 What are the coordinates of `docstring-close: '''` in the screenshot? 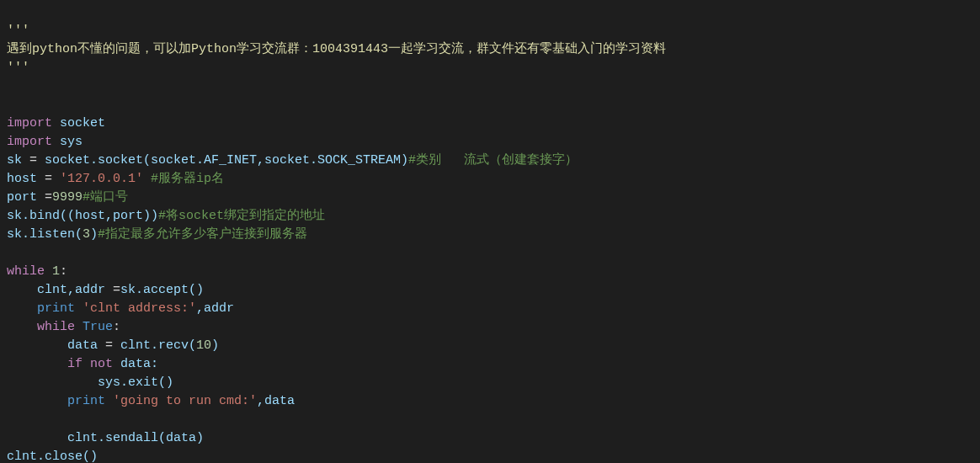 It's located at (19, 67).